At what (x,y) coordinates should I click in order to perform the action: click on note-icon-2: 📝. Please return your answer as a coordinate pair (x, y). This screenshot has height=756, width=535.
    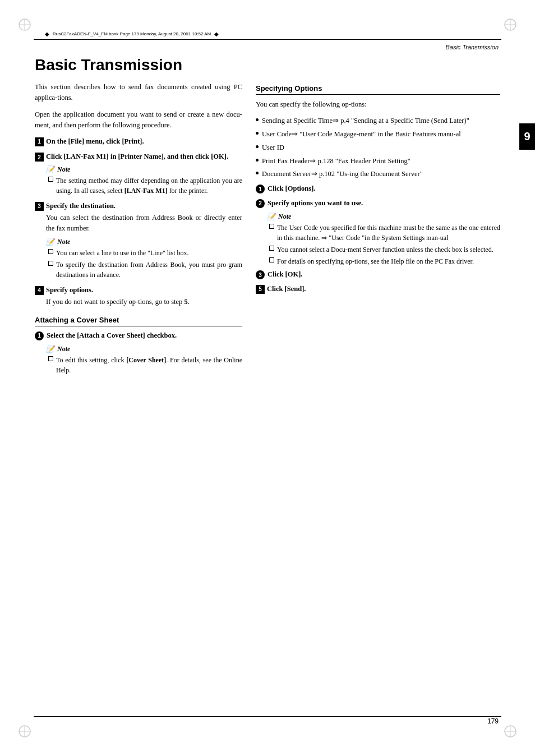
    Looking at the image, I should click on (50, 169).